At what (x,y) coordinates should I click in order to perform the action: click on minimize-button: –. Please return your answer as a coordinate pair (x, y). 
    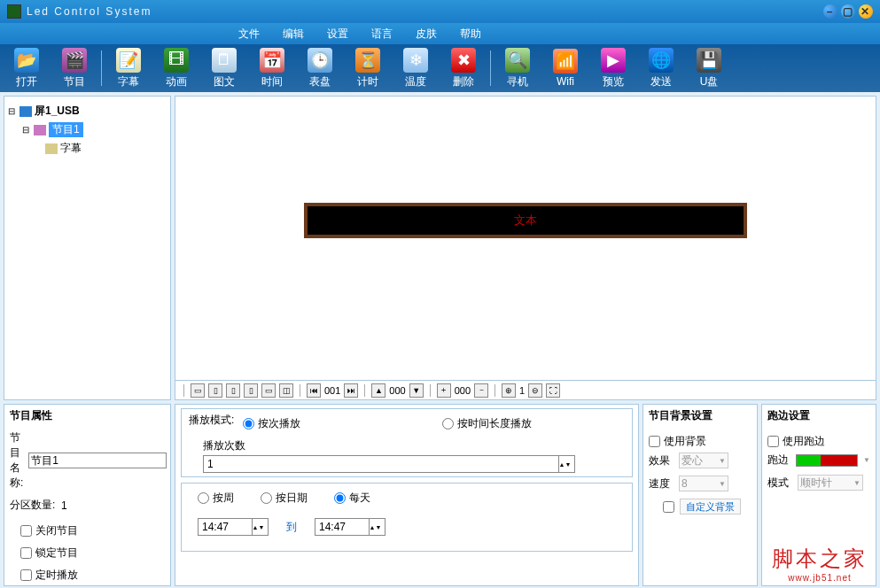
    Looking at the image, I should click on (830, 12).